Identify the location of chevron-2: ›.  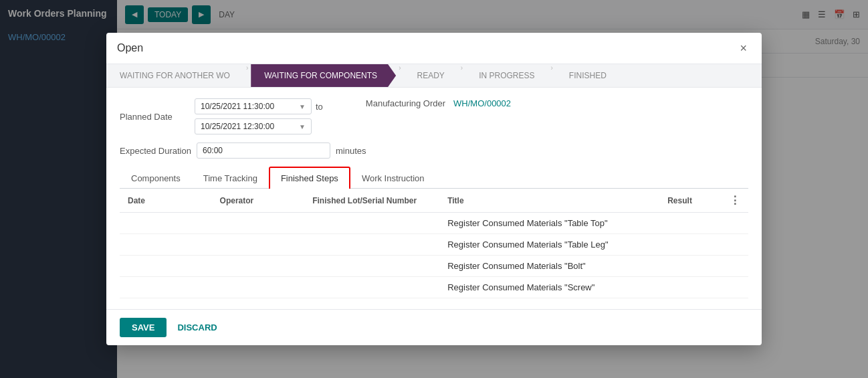
(400, 76).